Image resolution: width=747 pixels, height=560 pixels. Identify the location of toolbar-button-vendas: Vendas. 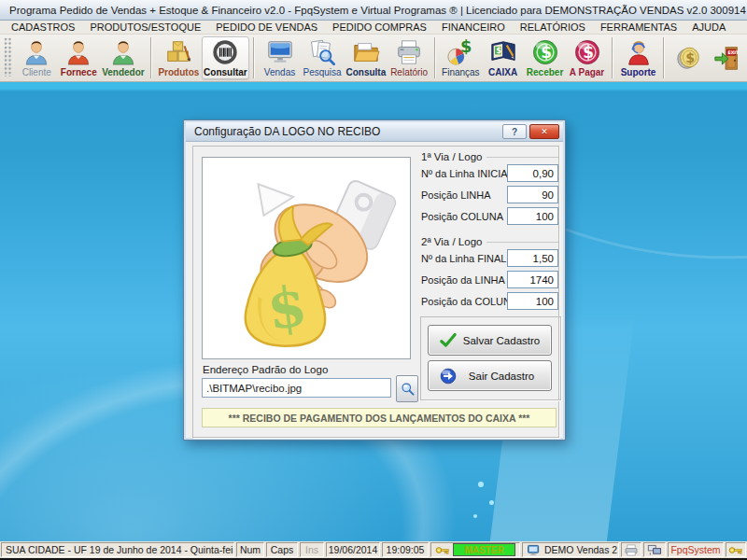
(280, 58).